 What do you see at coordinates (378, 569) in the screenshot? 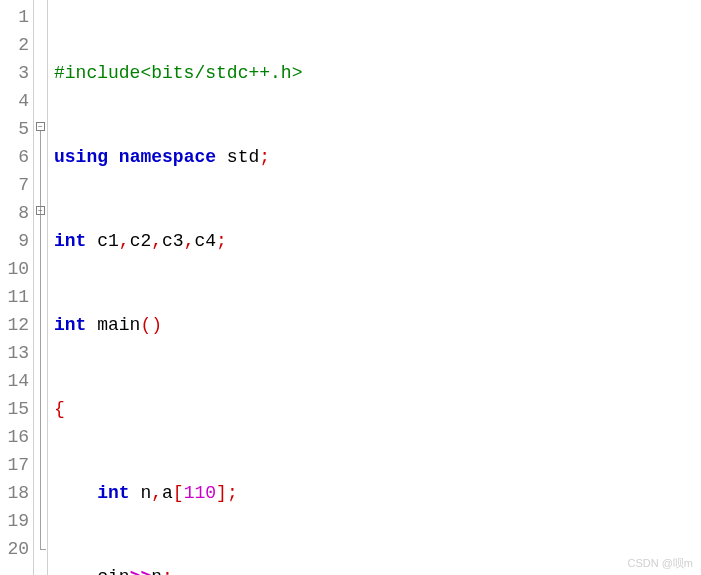
I see `code-line: cin>>n;` at bounding box center [378, 569].